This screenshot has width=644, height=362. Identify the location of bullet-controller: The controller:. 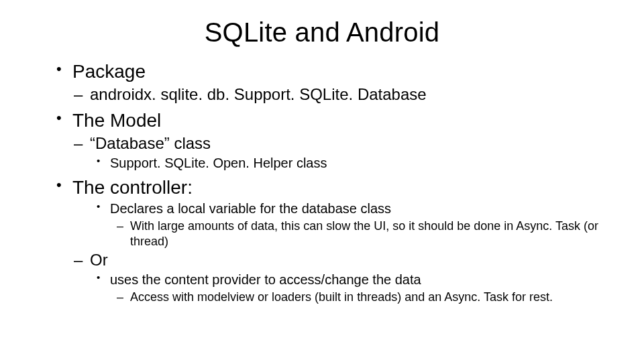
(335, 188).